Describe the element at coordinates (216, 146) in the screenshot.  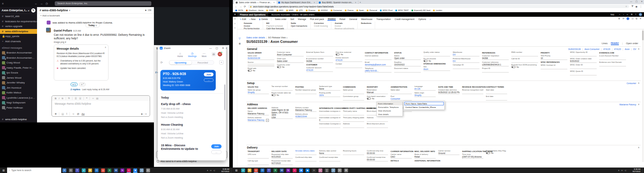
I see `join-button: Join` at that location.